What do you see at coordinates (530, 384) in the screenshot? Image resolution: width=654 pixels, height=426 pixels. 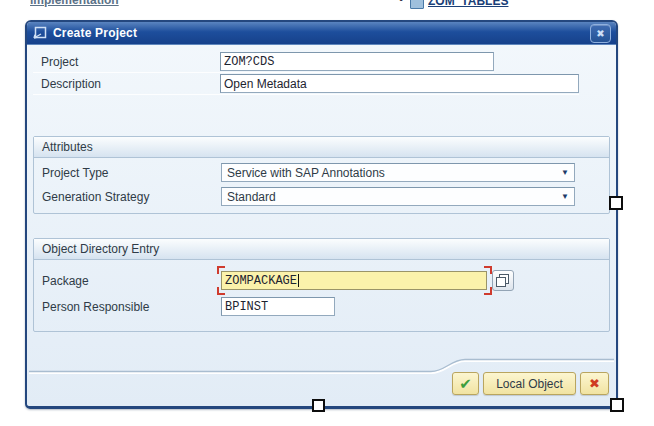 I see `local-object-button: Local Object` at bounding box center [530, 384].